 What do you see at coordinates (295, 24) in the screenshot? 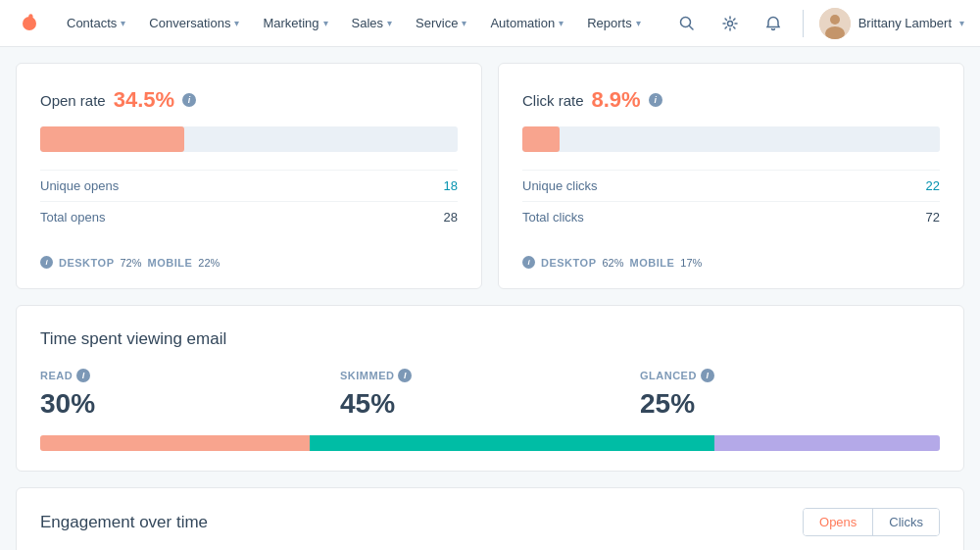
I see `nav-item-marketing: Marketing ▾` at bounding box center [295, 24].